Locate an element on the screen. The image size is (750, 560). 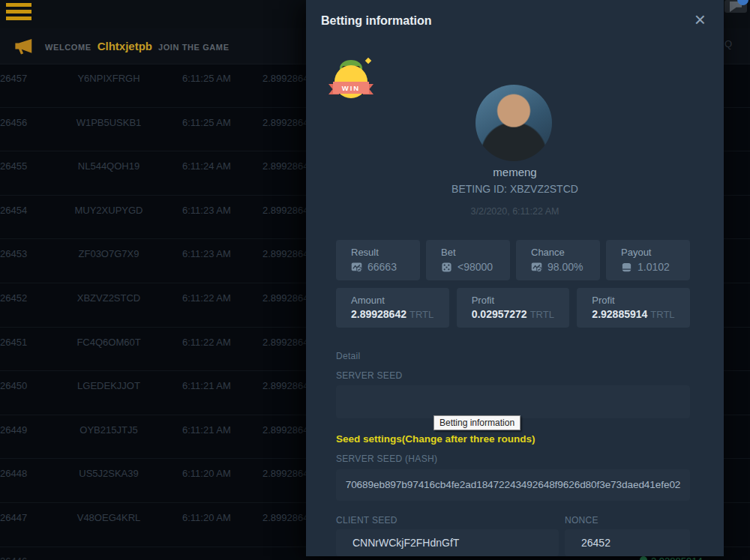
cell-user: FC4Q6OM60T is located at coordinates (109, 342).